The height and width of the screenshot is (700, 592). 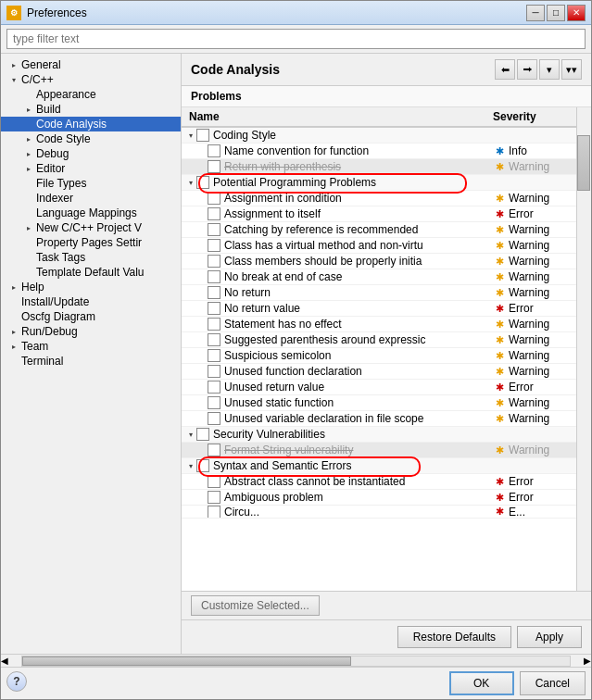 I want to click on filter-input, so click(x=296, y=39).